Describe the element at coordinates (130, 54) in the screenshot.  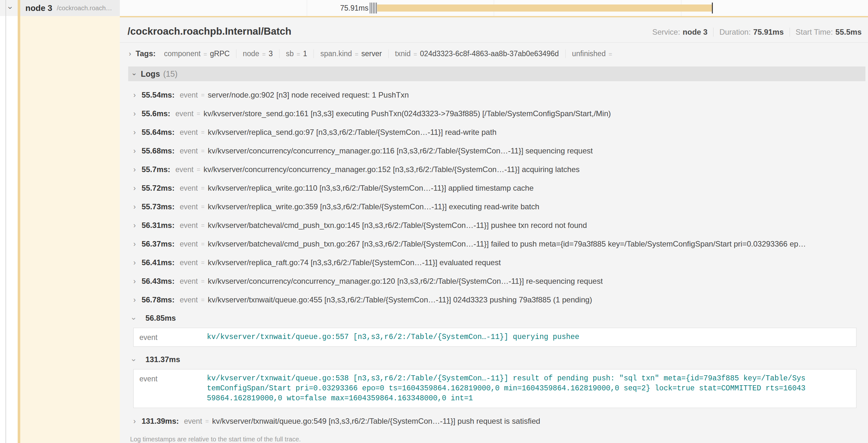
I see `tags-chevron-right-icon: ›` at that location.